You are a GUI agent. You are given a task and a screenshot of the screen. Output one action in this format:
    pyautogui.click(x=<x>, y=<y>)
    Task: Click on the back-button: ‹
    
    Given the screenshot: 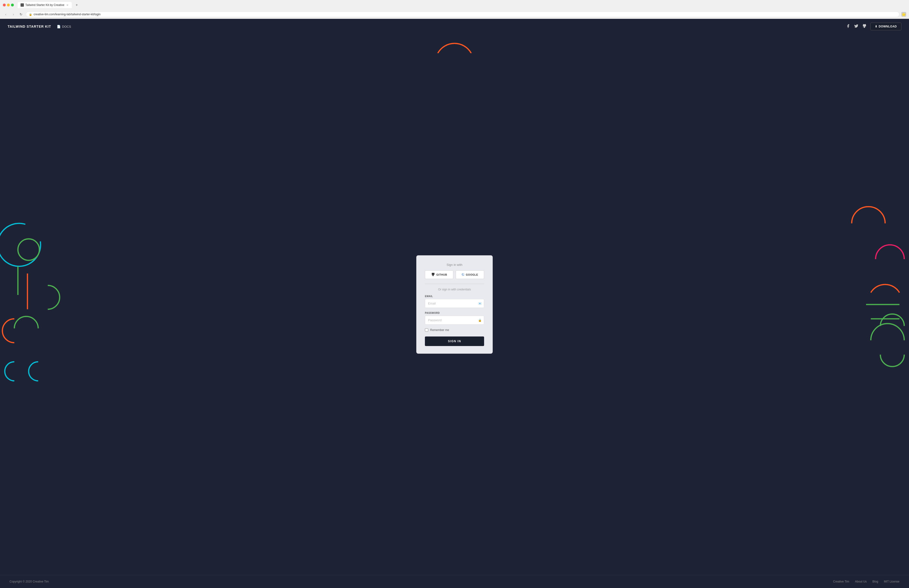 What is the action you would take?
    pyautogui.click(x=6, y=15)
    